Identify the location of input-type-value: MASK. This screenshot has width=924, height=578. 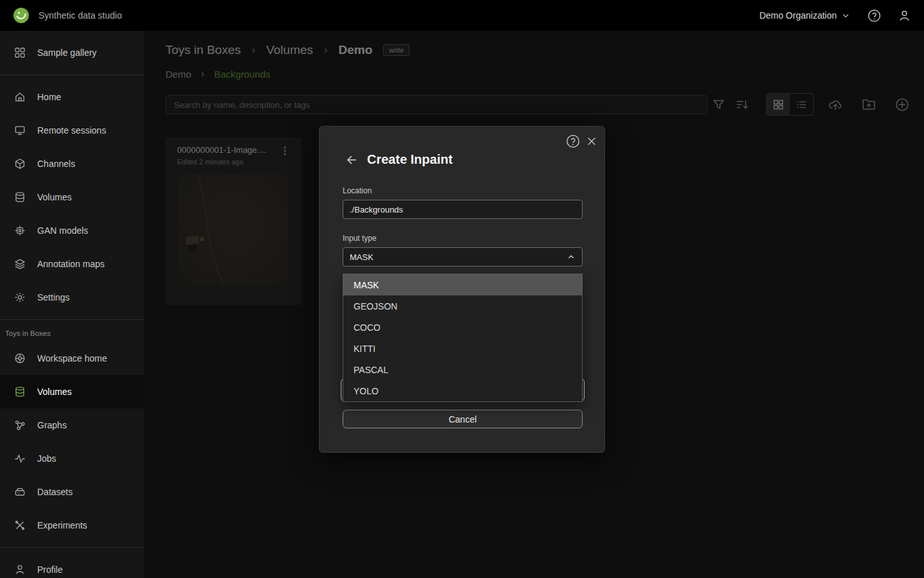
(362, 257).